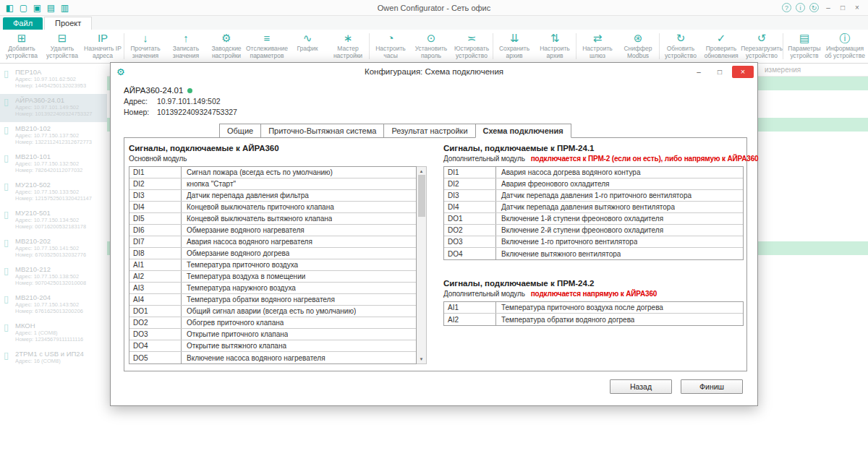  I want to click on signal-description: Обмерзание водяного нагревателя, so click(243, 230).